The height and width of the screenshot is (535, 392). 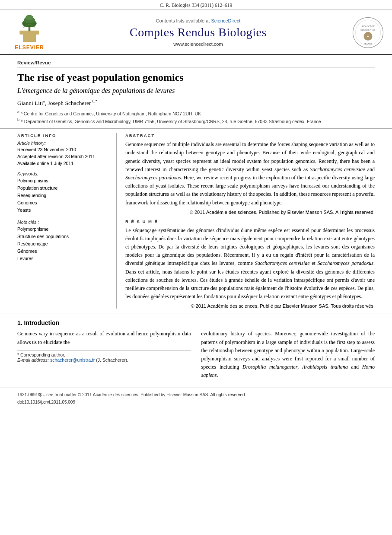 What do you see at coordinates (62, 210) in the screenshot?
I see `keyword-5: Yeasts` at bounding box center [62, 210].